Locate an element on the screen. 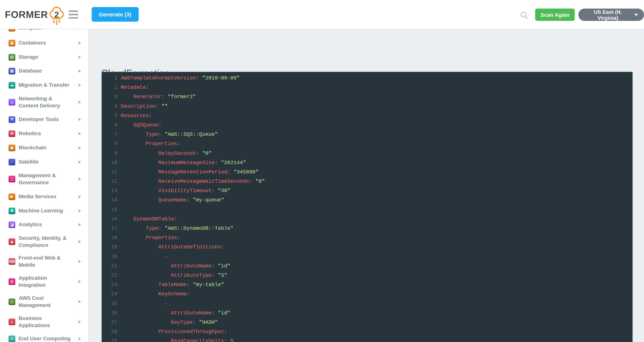 This screenshot has width=644, height=342. code-text: Description: "" is located at coordinates (144, 106).